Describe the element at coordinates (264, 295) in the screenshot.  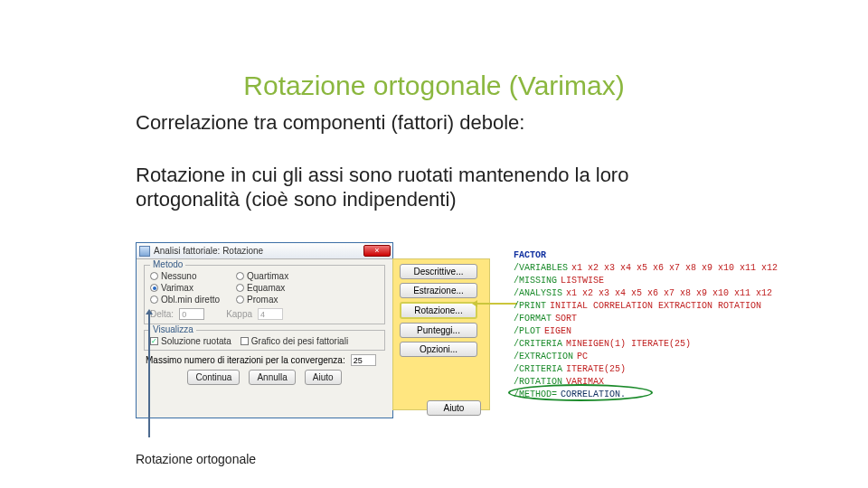
I see `groupbox-method: Metodo Nessuno Varimax Obl.min diretto Q…` at that location.